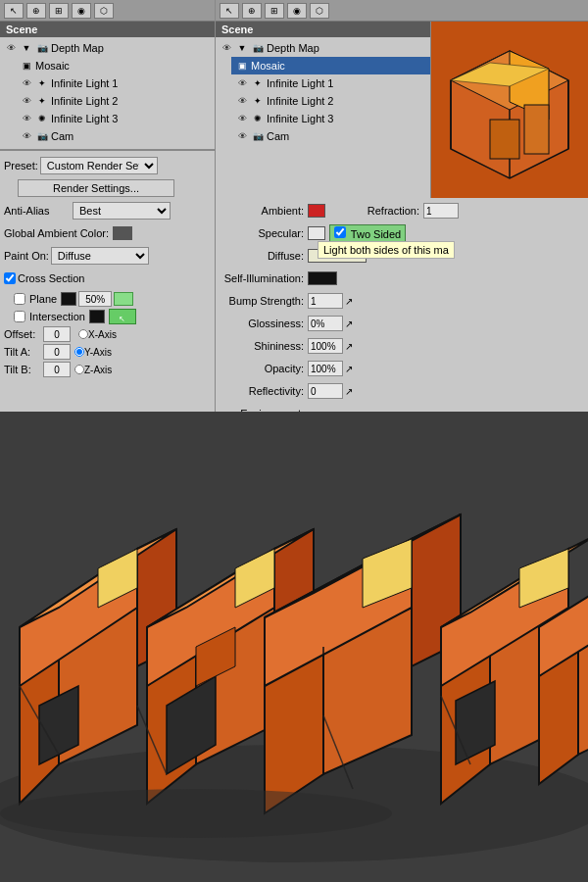 This screenshot has height=882, width=588. What do you see at coordinates (20, 299) in the screenshot?
I see `plane-checkbox` at bounding box center [20, 299].